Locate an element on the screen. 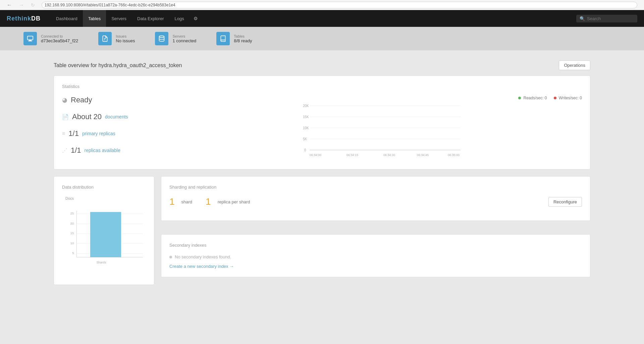 The height and width of the screenshot is (344, 644). connected-icon is located at coordinates (30, 39).